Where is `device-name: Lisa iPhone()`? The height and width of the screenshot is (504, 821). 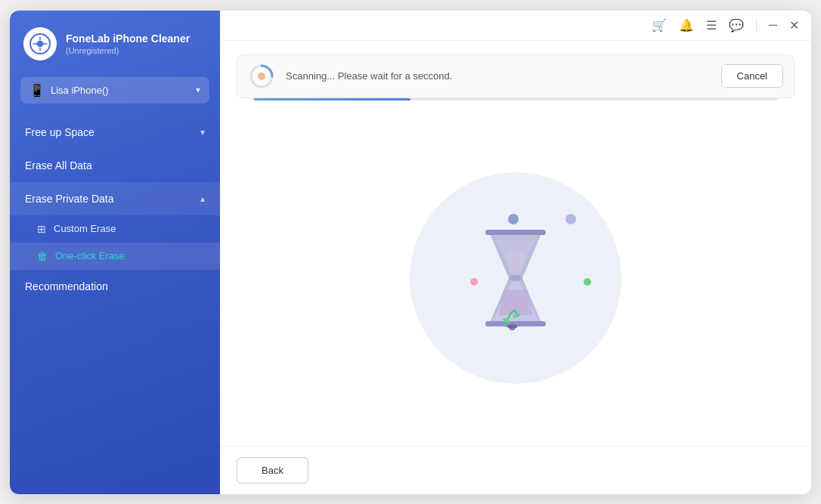
device-name: Lisa iPhone() is located at coordinates (80, 91).